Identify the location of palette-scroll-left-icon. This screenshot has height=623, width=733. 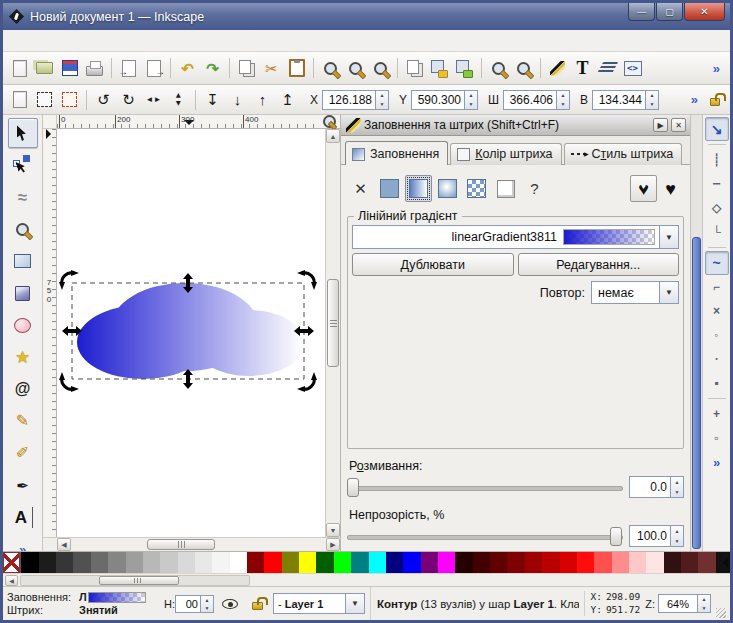
(723, 563).